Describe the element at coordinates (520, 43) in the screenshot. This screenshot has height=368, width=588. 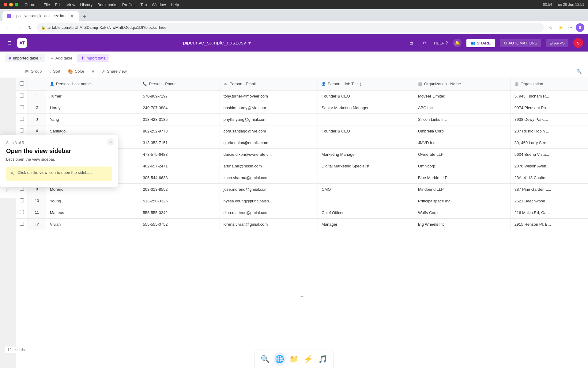
I see `automations-button: ⚙ AUTOMATIONS` at that location.